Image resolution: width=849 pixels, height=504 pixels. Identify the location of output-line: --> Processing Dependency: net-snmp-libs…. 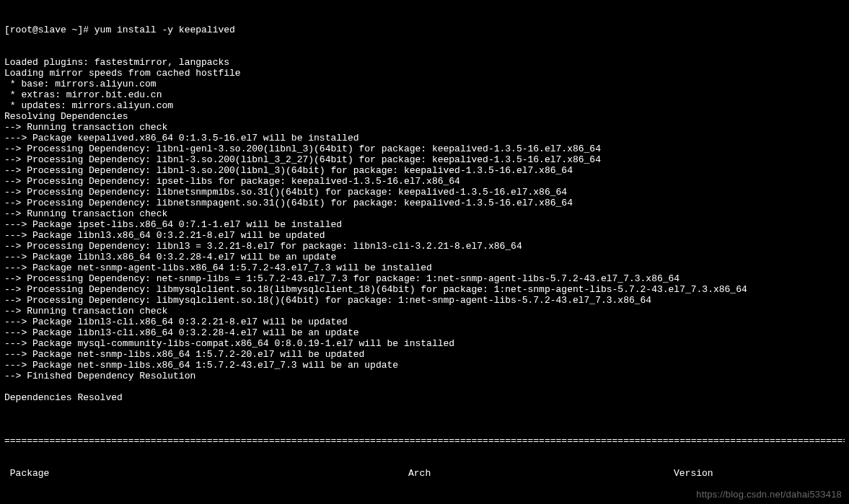
(424, 278).